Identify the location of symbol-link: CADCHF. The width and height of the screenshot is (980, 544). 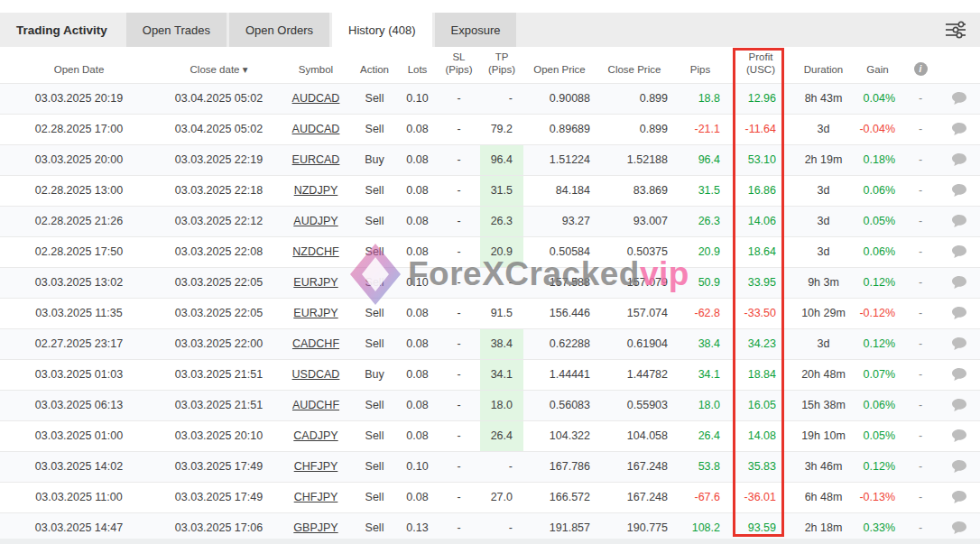
(316, 344).